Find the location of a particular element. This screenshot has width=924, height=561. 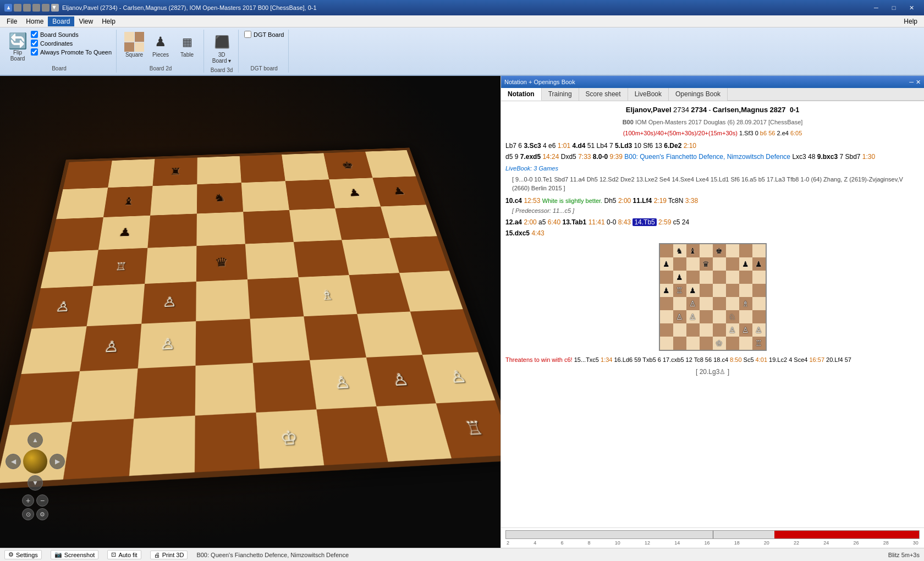

sq-h7: ♟ is located at coordinates (399, 191).